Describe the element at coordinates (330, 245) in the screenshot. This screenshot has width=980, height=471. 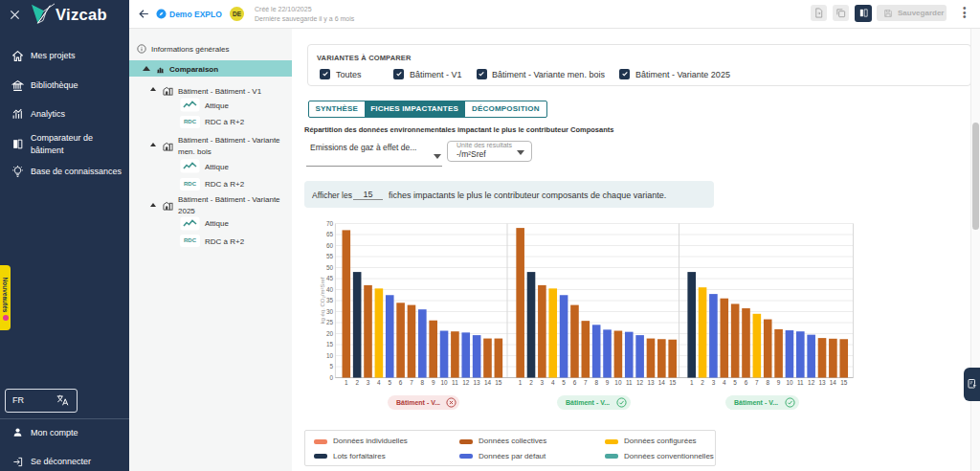
I see `svg-text: 60` at that location.